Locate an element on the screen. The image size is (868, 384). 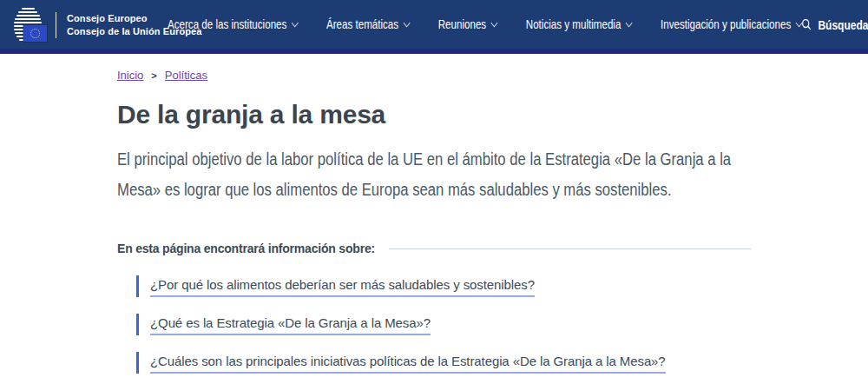
eu-flag-icon is located at coordinates (35, 33).